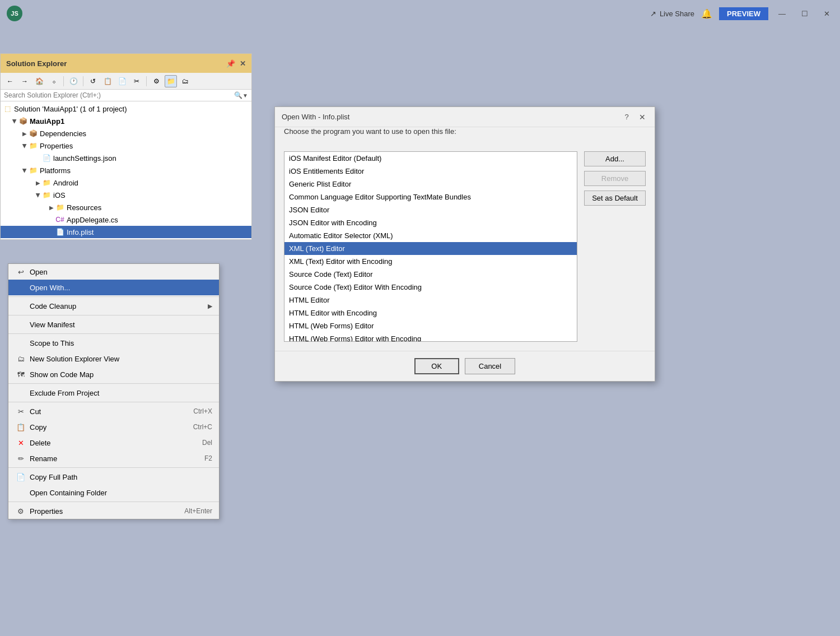  I want to click on se-pin-icon: 📌, so click(231, 64).